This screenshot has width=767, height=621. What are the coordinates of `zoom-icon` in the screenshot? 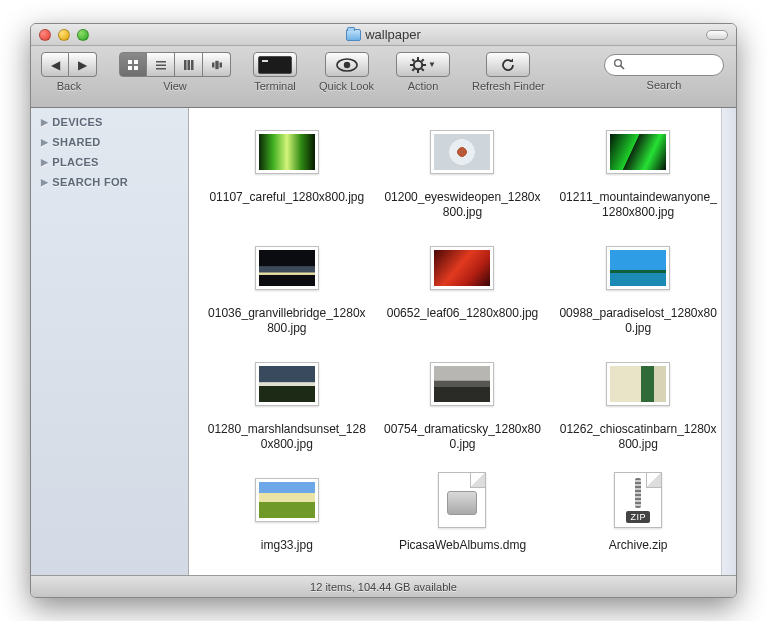 It's located at (83, 35).